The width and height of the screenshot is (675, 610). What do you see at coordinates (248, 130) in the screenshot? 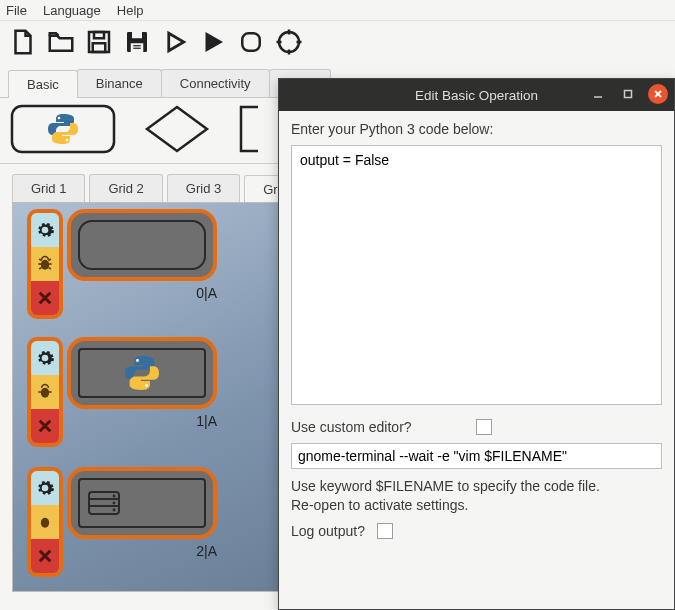
I see `palette-item-block` at bounding box center [248, 130].